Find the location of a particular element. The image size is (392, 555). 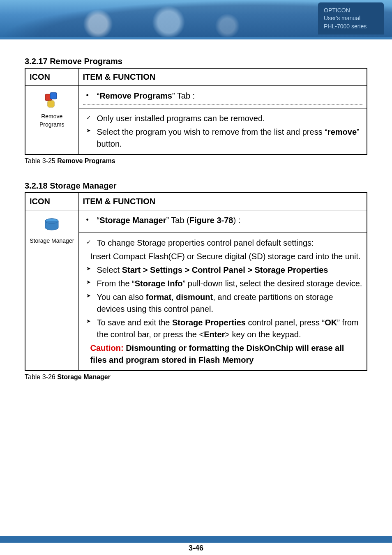

remove-programs-icon is located at coordinates (52, 101).